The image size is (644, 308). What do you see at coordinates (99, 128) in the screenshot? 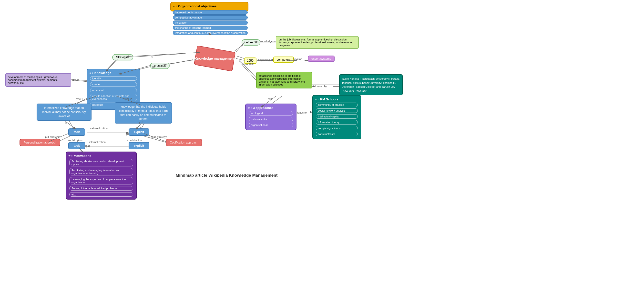
I see `externalization-label: externalization` at bounding box center [99, 128].